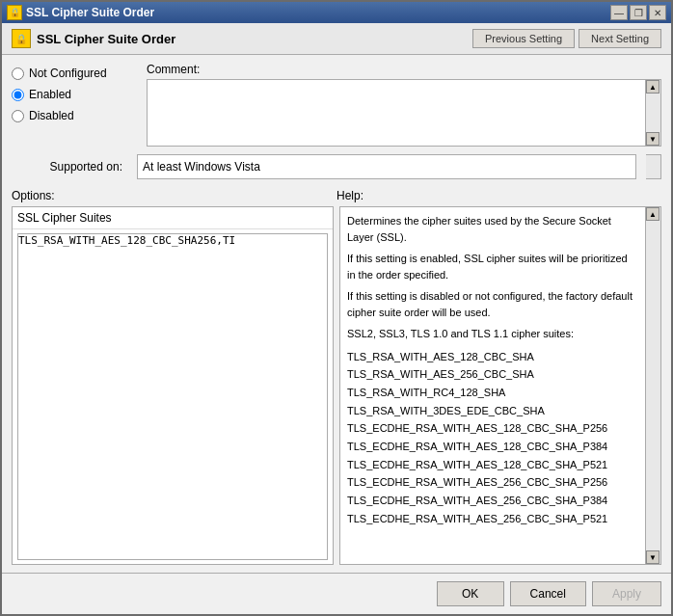 The width and height of the screenshot is (673, 616). What do you see at coordinates (627, 594) in the screenshot?
I see `apply-button: Apply` at bounding box center [627, 594].